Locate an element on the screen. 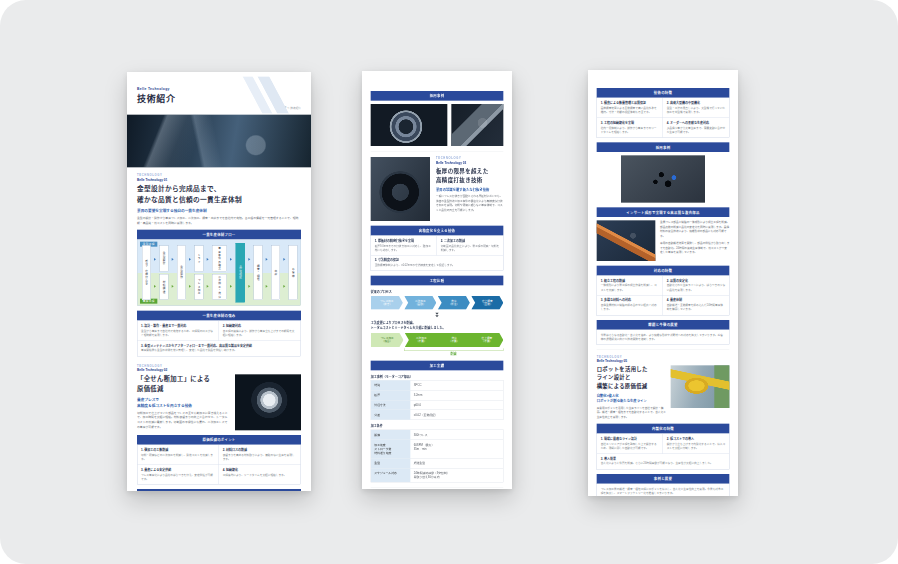  copper-part-photo is located at coordinates (626, 240).